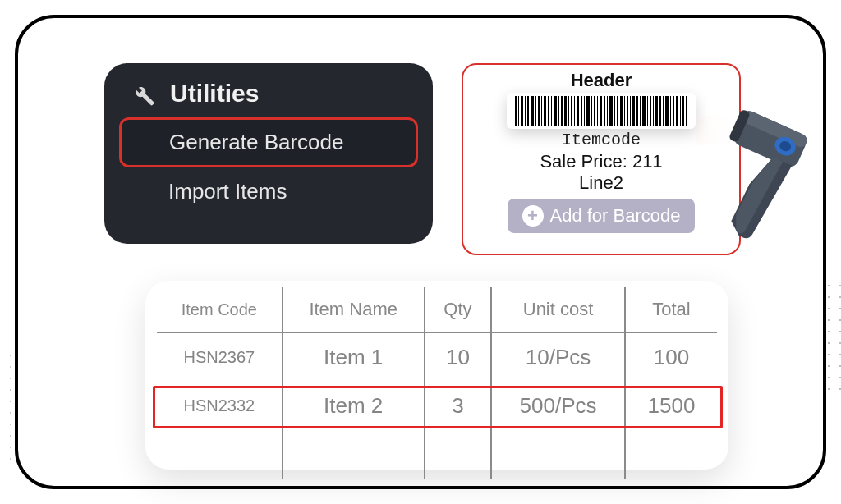 Image resolution: width=841 pixels, height=504 pixels. Describe the element at coordinates (141, 94) in the screenshot. I see `wrench-icon` at that location.